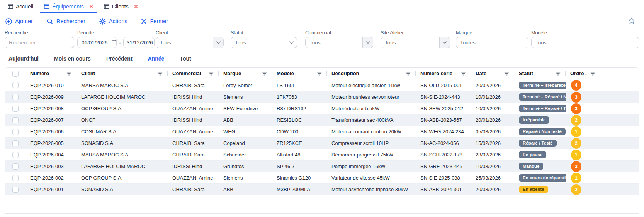  I want to click on actions-button: Actions, so click(114, 22).